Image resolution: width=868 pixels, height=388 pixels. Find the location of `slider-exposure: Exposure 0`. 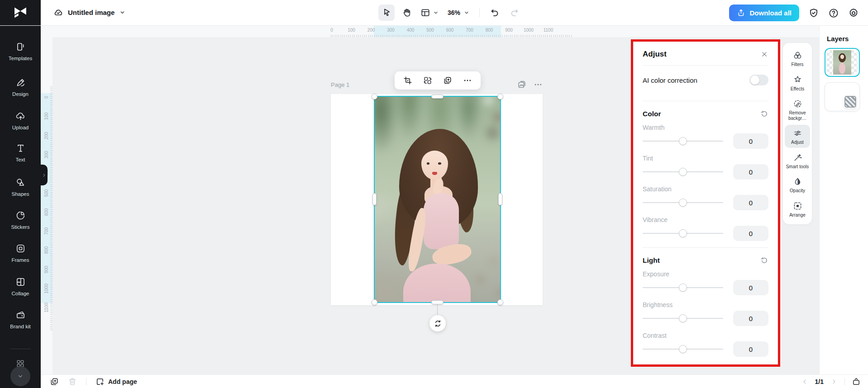

slider-exposure: Exposure 0 is located at coordinates (706, 283).